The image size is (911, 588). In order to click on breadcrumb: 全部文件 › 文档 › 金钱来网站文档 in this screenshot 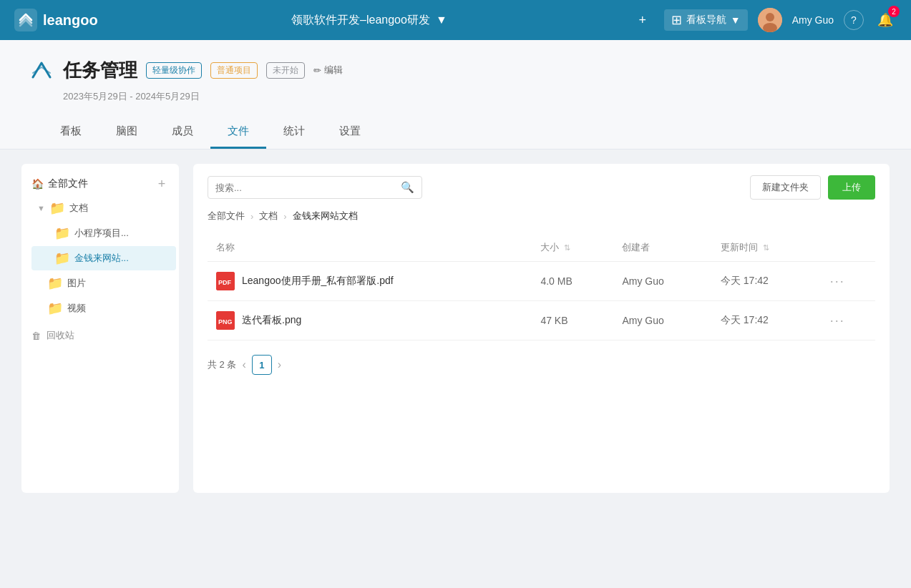, I will do `click(541, 216)`.